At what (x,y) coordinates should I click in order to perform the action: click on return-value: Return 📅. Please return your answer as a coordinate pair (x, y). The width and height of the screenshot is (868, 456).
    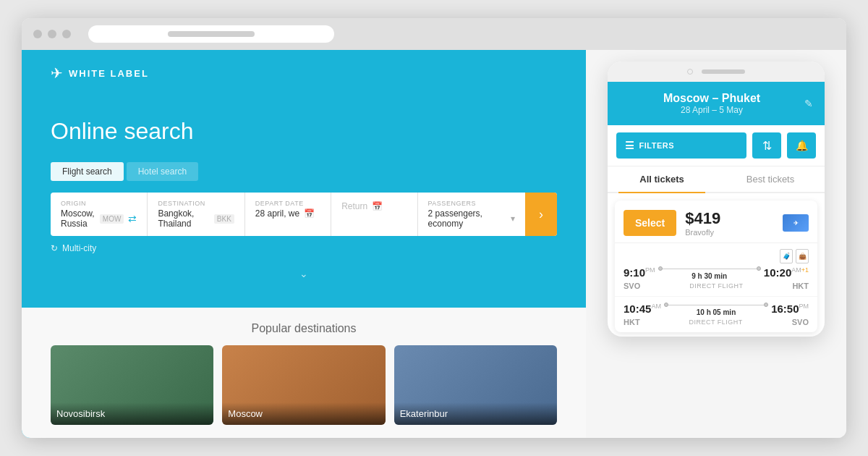
    Looking at the image, I should click on (374, 206).